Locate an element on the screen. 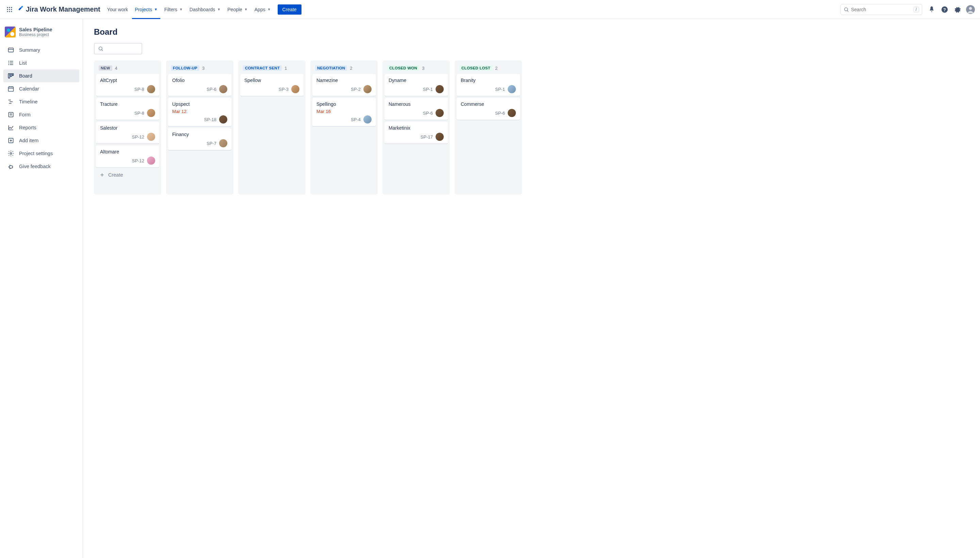  card: DynameSP-1 is located at coordinates (416, 85).